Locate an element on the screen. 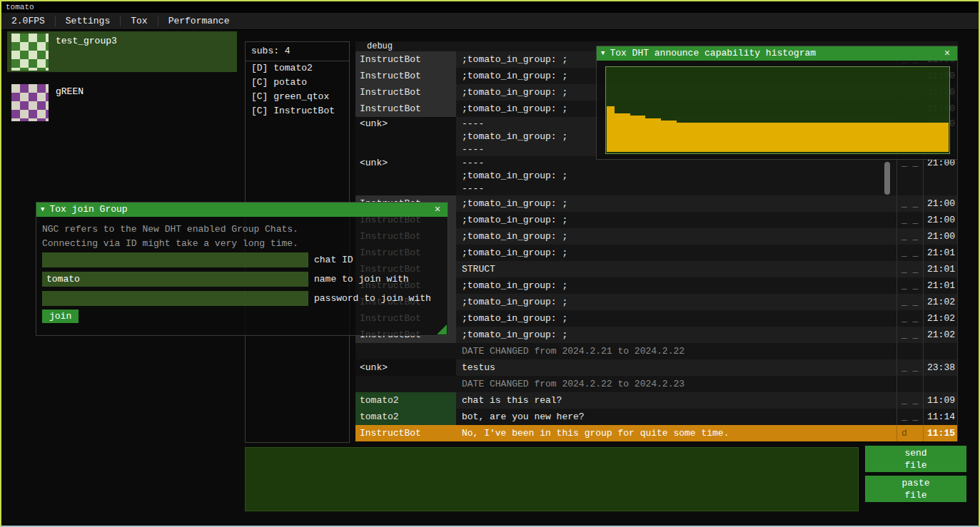 The image size is (980, 527). chat-message: STRUCT is located at coordinates (677, 270).